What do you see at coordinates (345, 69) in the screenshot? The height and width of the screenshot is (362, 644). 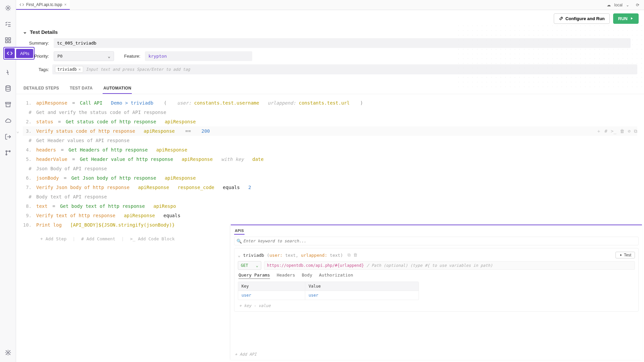 I see `tags-input: triviadb × Input text and press Space/En…` at bounding box center [345, 69].